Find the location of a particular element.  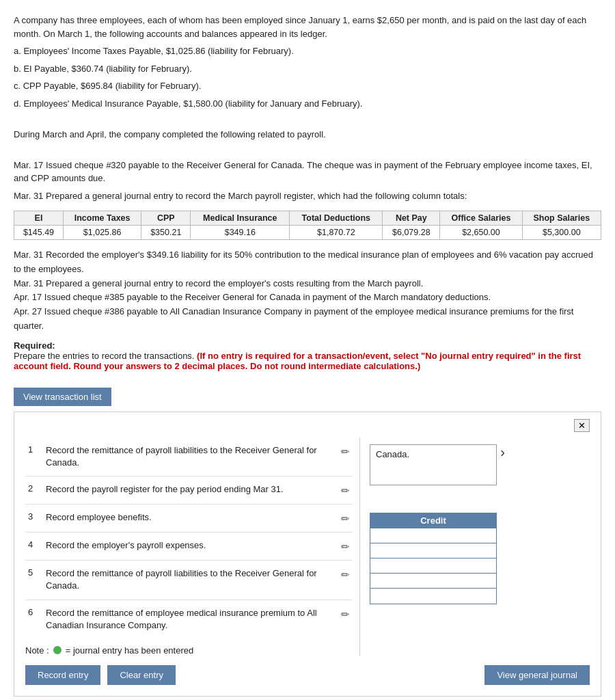

intro-list-b: b. EI Payable, $360.74 (liability for Fe… is located at coordinates (308, 69).